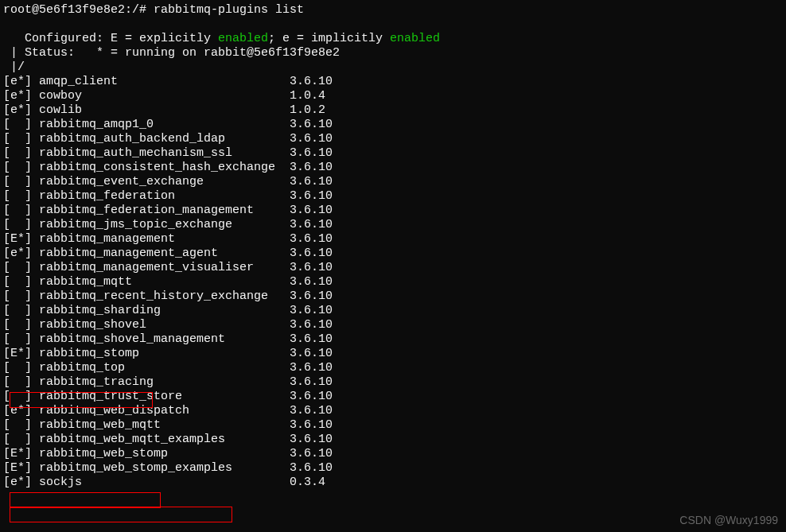 The image size is (786, 532). I want to click on plugin-name: rabbitmq_federation_management, so click(164, 211).